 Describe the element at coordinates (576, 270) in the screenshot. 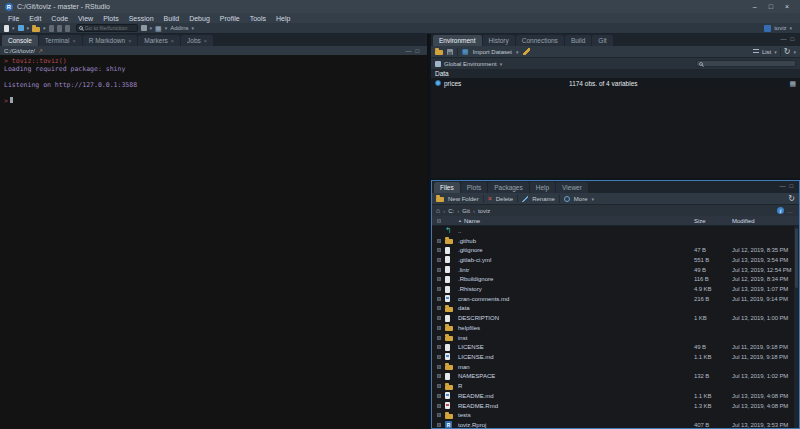

I see `file-name: .lintr` at that location.